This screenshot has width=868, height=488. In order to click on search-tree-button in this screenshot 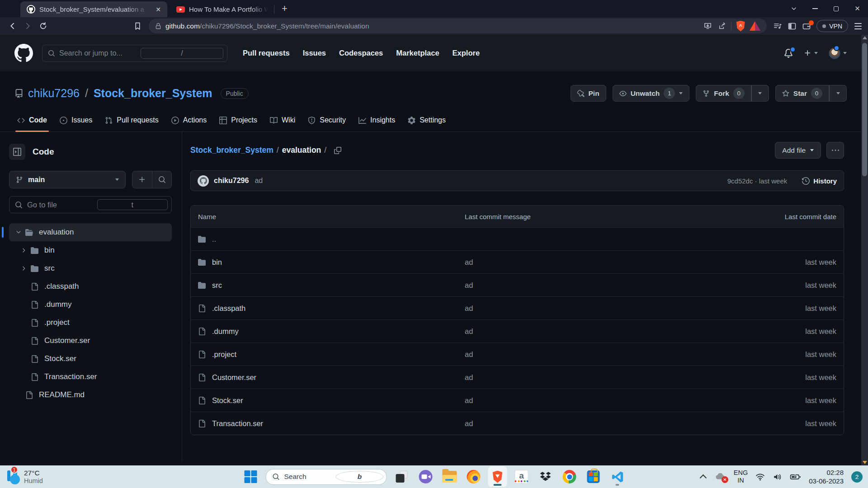, I will do `click(162, 180)`.